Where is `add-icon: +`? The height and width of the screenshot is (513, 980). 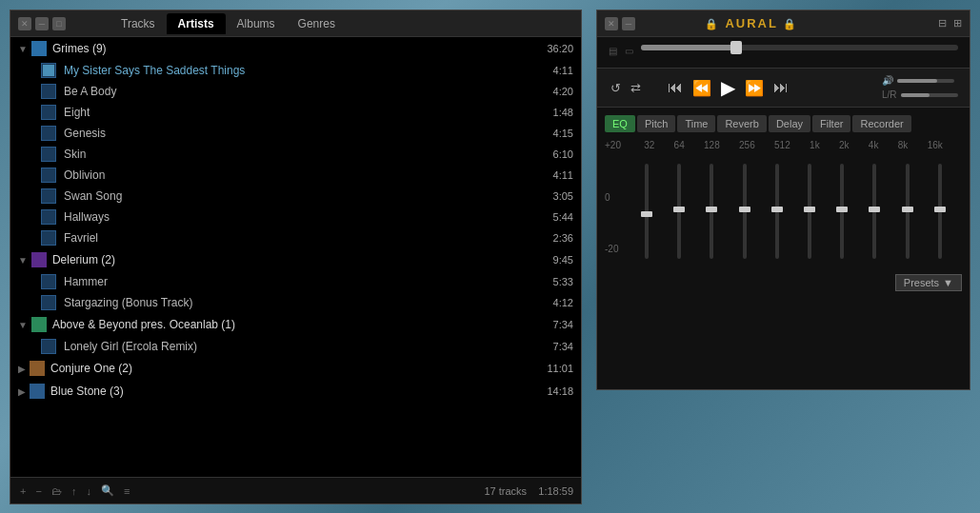 add-icon: + is located at coordinates (23, 491).